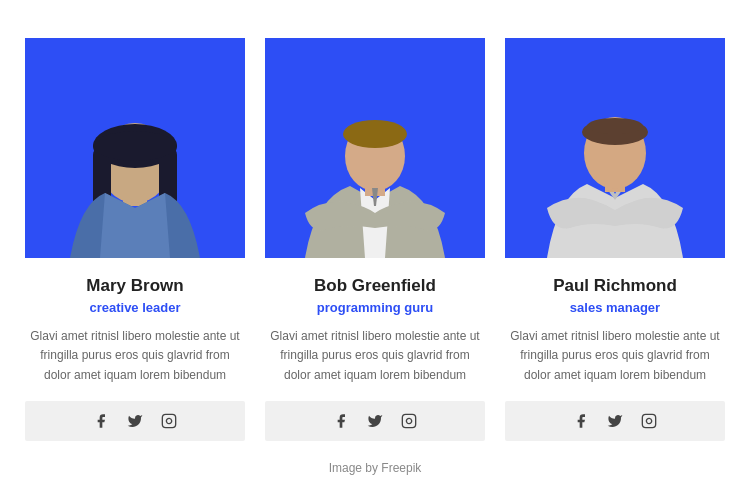  I want to click on instagram-icon-mary, so click(169, 421).